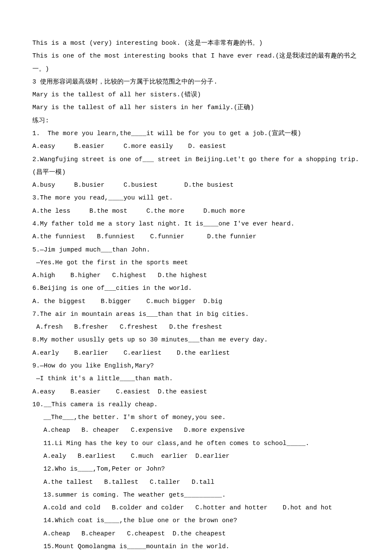 This screenshot has width=392, height=555. I want to click on q6-stem: 6.Beijing is one of___cities in the worl…, so click(196, 288).